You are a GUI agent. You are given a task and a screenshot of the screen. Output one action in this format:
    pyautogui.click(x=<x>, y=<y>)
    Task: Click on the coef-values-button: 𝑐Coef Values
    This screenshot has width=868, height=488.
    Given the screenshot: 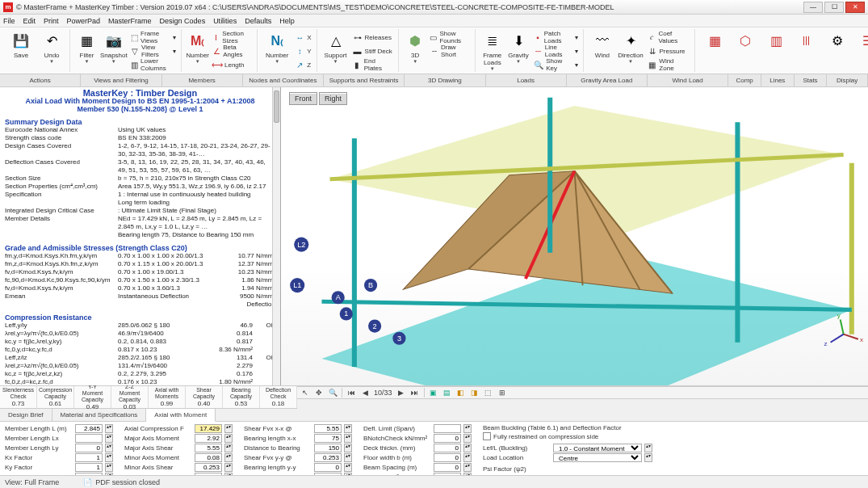 What is the action you would take?
    pyautogui.click(x=669, y=37)
    